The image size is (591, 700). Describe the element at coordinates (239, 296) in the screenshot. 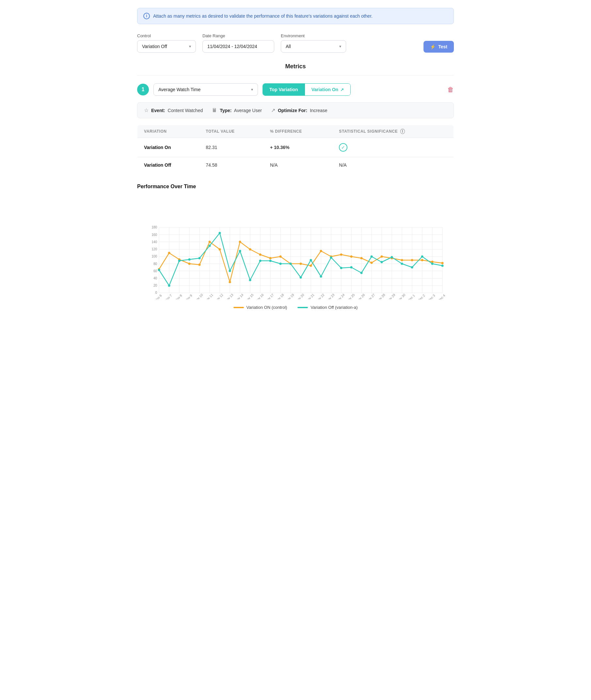

I see `svg-text: Nov 14` at that location.